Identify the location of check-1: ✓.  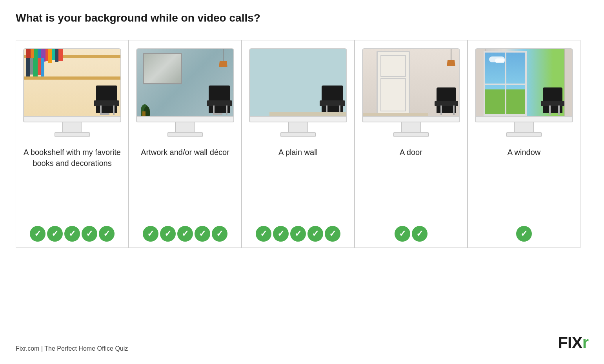
(38, 234).